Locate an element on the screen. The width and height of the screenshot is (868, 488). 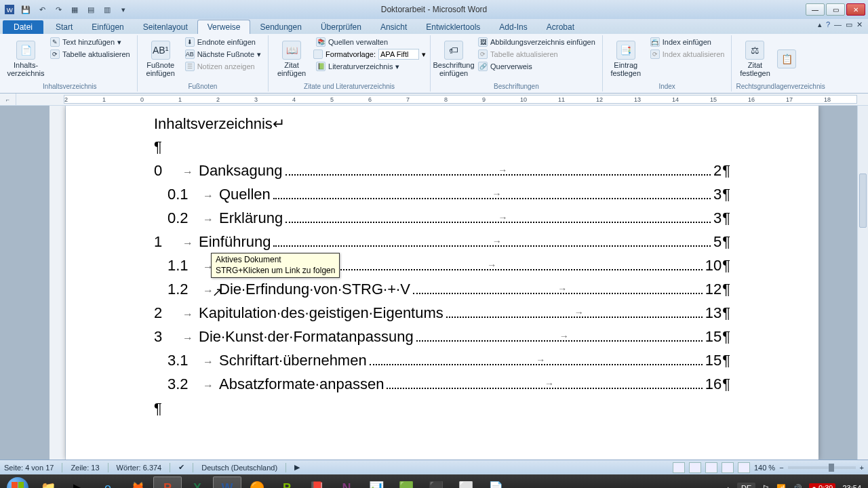
update-table-button: ⟳Tabelle aktualisieren is located at coordinates (90, 54).